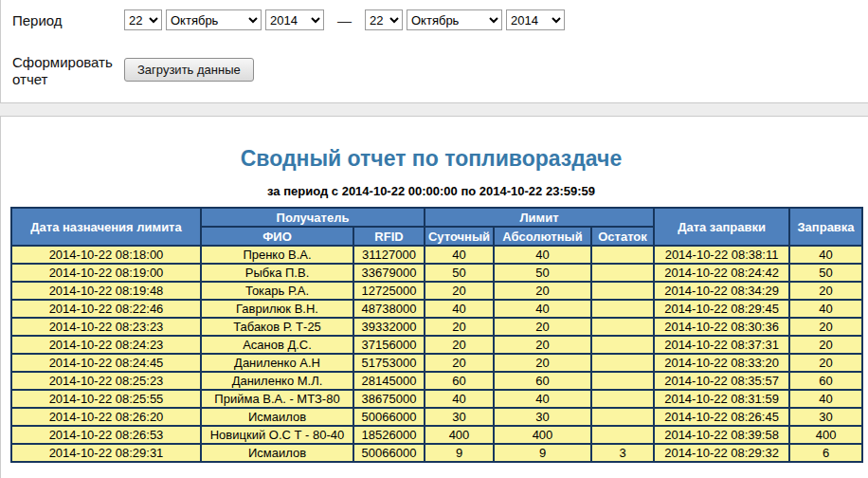 This screenshot has width=868, height=478. I want to click on table-row: 2014-10-22 08:25:55Прийма В.А. - МТЗ-803…, so click(437, 398).